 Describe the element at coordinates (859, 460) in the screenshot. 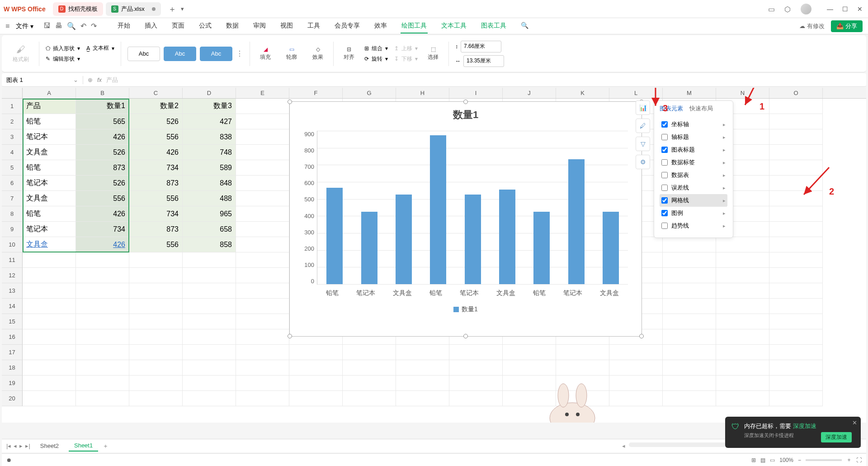

I see `fullscreen-icon: ⛶` at that location.